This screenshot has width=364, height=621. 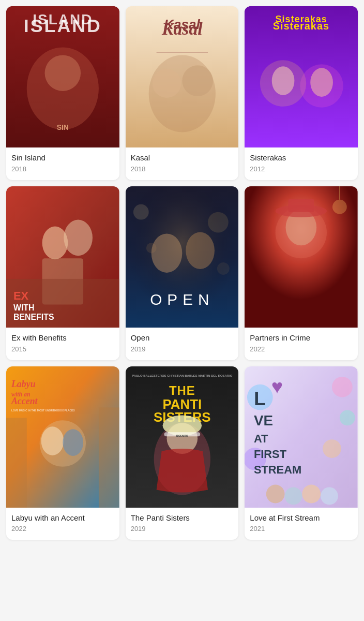 What do you see at coordinates (301, 437) in the screenshot?
I see `poster-love-stream: L ♥ VE AT FIRST STREAM` at bounding box center [301, 437].